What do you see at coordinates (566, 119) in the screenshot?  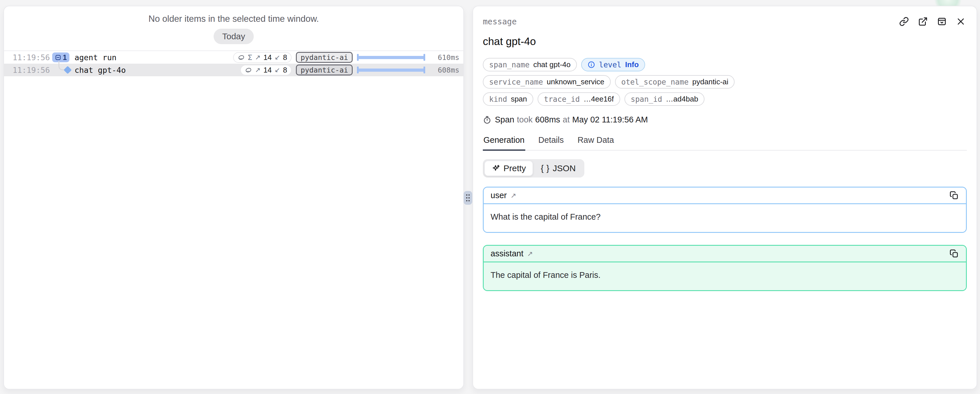 I see `timing-at-word: at` at bounding box center [566, 119].